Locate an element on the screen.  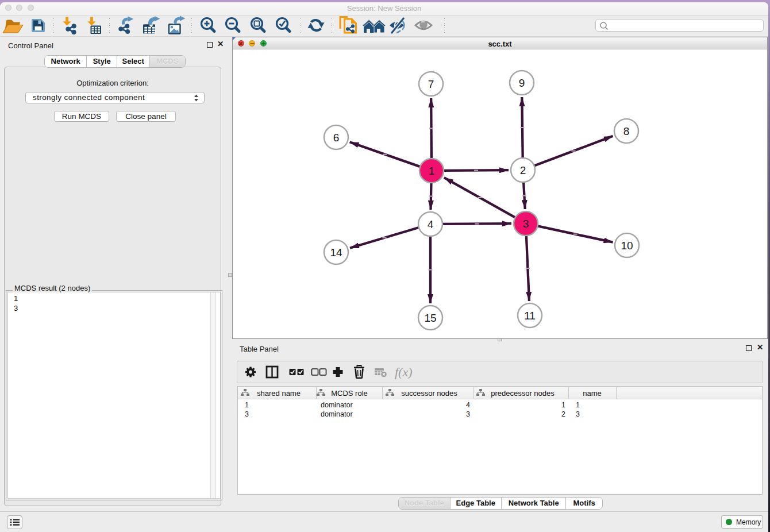
svg-text: 9 is located at coordinates (522, 83).